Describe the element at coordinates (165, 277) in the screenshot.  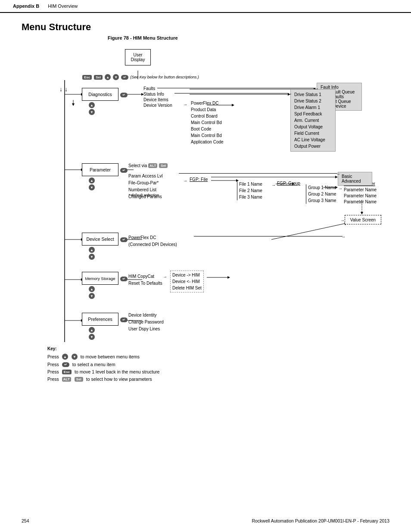
I see `arrow-himcat: →` at that location.